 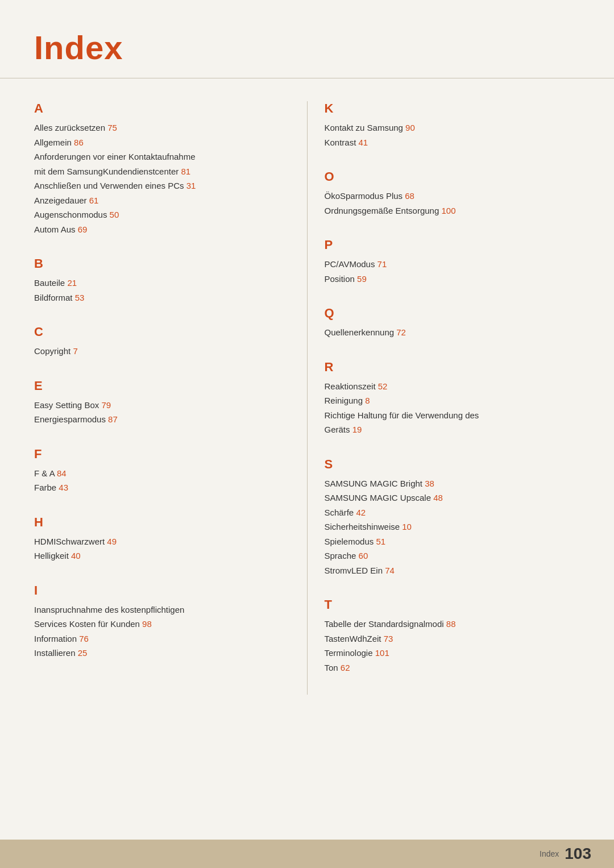 What do you see at coordinates (453, 323) in the screenshot?
I see `section-q: QQuellenerkennung 72` at bounding box center [453, 323].